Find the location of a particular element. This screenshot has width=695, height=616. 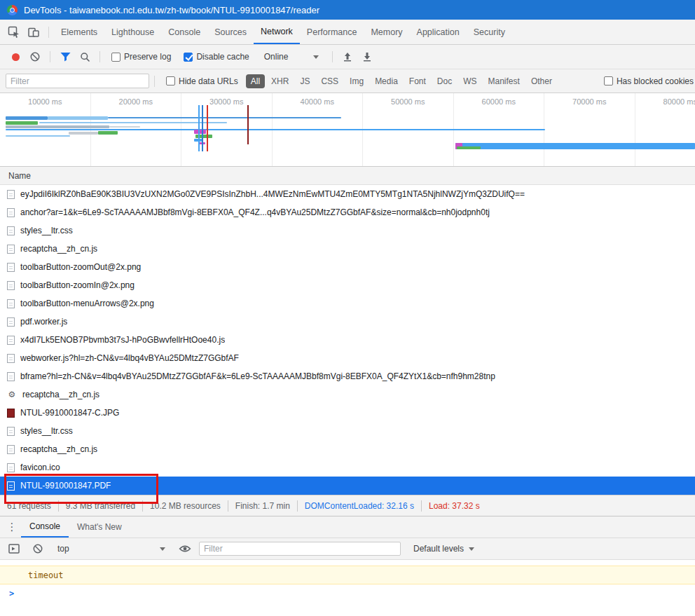

table-row: toolbarButton-zoomIn@2x.png is located at coordinates (348, 285).